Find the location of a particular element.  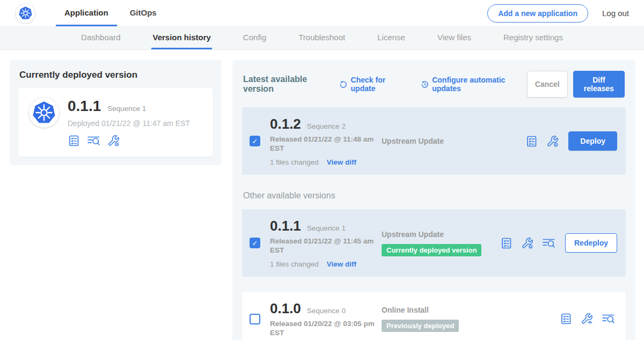

app-sub-nav: Dashboard Version history Config Trouble… is located at coordinates (322, 39).